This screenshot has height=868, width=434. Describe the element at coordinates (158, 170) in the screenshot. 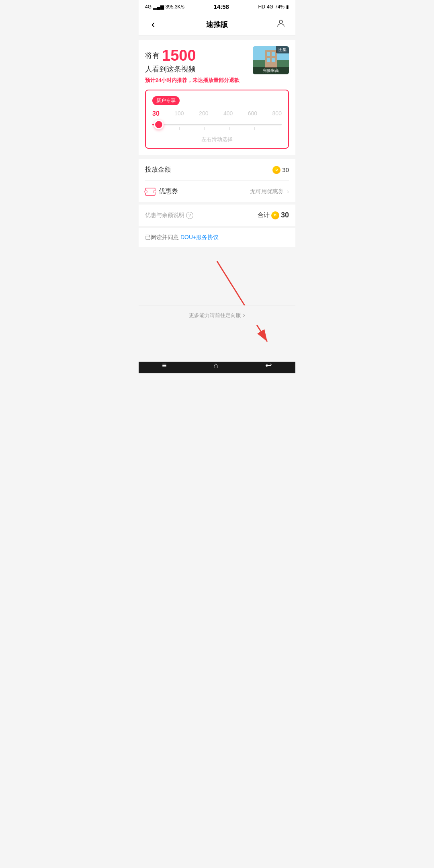

I see `amount-label: 投放金额` at that location.